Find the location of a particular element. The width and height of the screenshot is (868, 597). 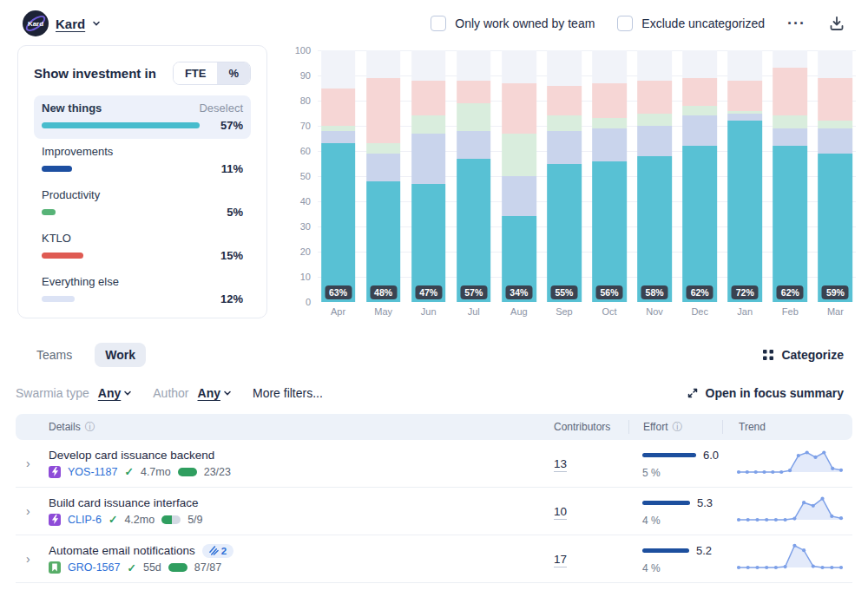

table-row: ›Build card issuance interfaceCLIP-6✓4.2… is located at coordinates (434, 512).